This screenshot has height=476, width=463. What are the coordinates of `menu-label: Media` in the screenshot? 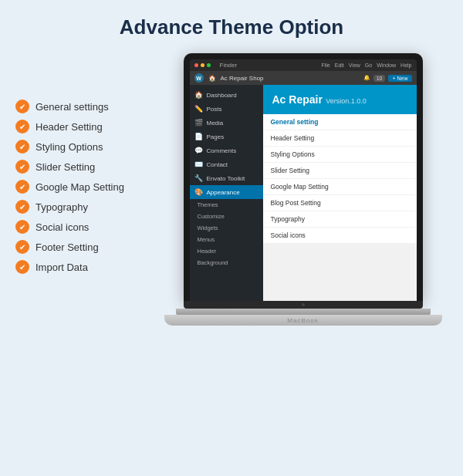 It's located at (215, 123).